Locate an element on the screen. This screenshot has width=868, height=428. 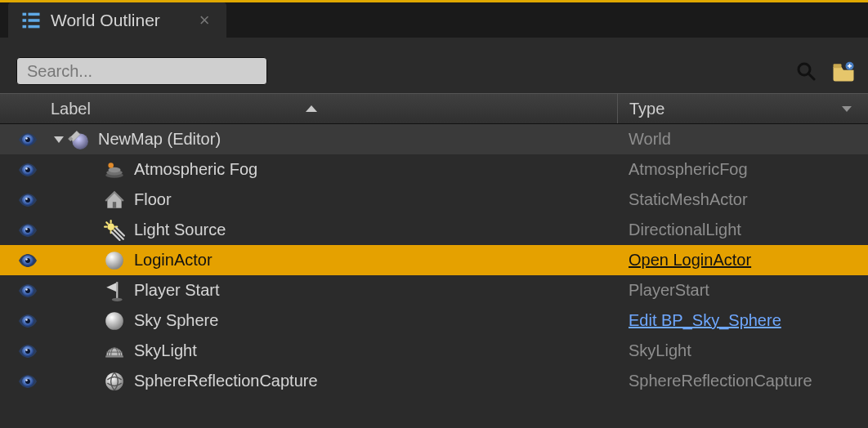
light-icon is located at coordinates (114, 230).